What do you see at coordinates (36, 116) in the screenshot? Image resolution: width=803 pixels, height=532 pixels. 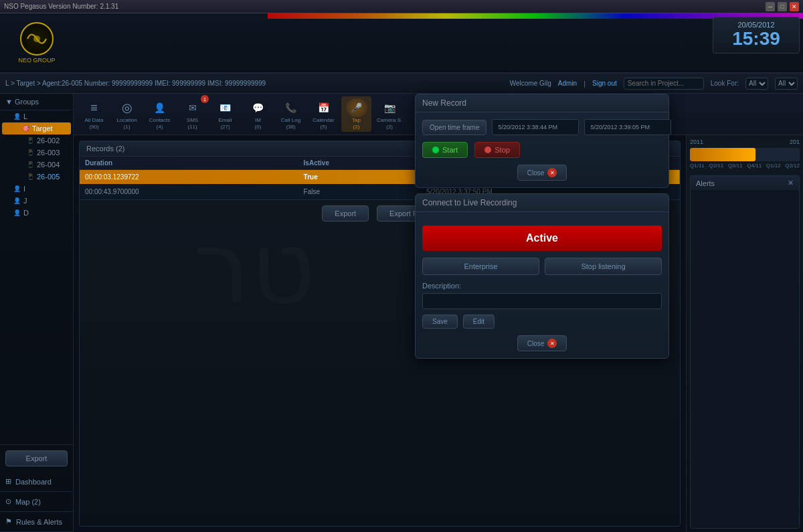 I see `sidebar-item-l: 👤 L` at bounding box center [36, 116].